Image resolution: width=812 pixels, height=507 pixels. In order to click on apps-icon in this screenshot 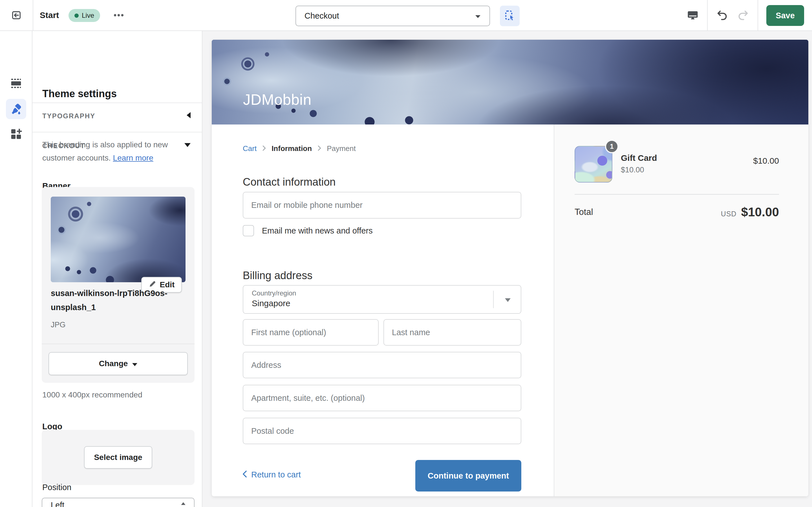, I will do `click(16, 135)`.